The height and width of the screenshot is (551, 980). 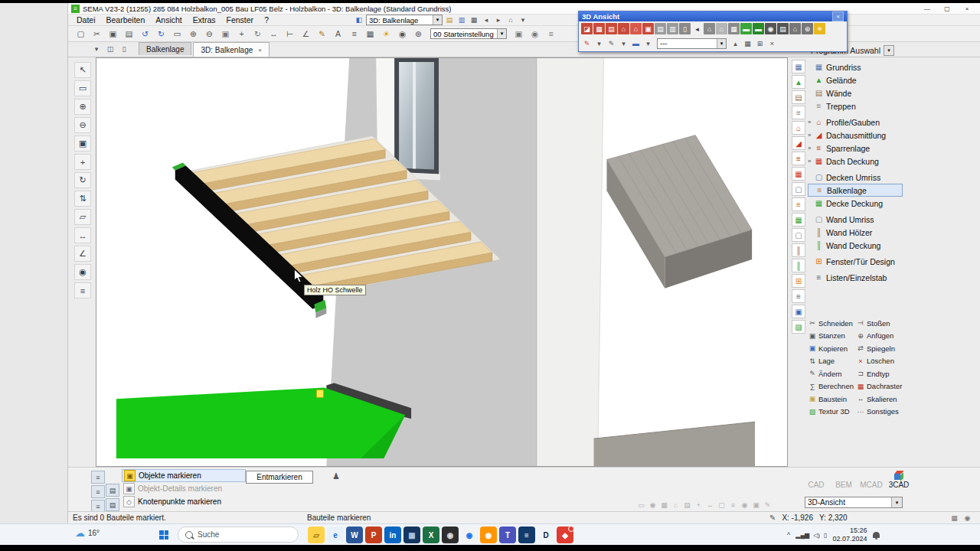 I want to click on roof-panel-icon: ▤, so click(x=611, y=29).